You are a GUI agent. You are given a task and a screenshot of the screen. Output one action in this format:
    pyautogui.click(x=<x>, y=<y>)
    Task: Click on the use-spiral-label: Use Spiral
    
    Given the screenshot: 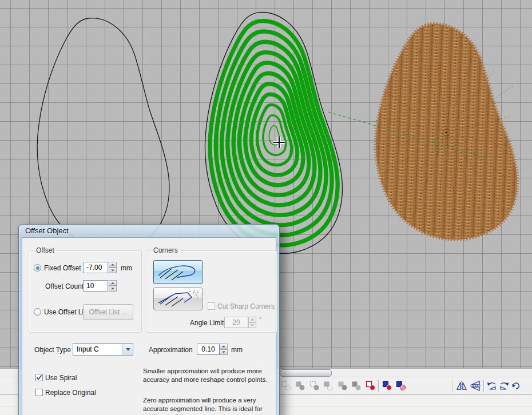 What is the action you would take?
    pyautogui.click(x=61, y=378)
    